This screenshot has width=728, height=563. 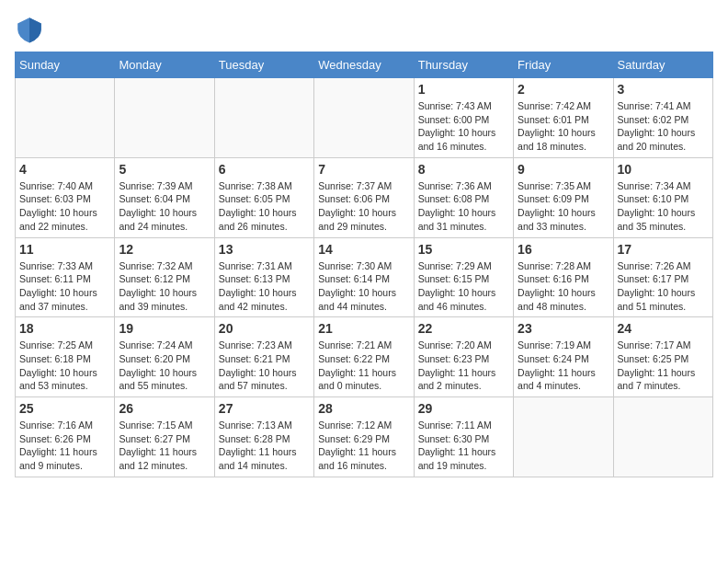 What do you see at coordinates (264, 65) in the screenshot?
I see `weekday-header: Tuesday` at bounding box center [264, 65].